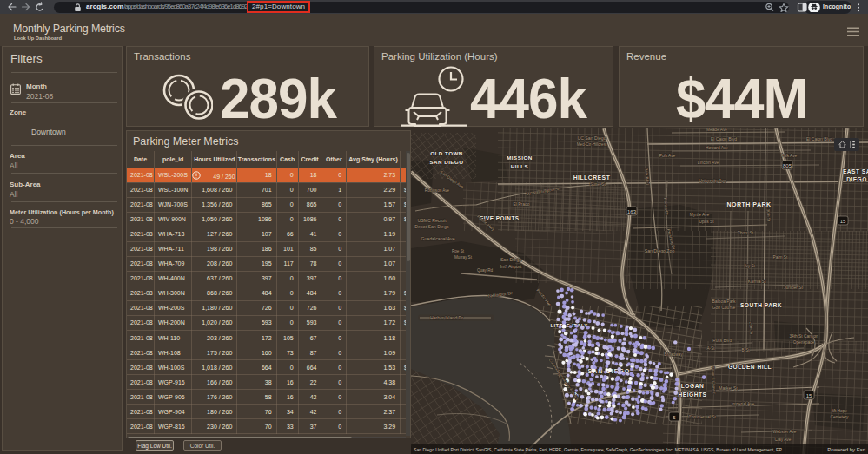 Image resolution: width=868 pixels, height=454 pixels. What do you see at coordinates (857, 179) in the screenshot?
I see `svg-text: DIEGO` at bounding box center [857, 179].